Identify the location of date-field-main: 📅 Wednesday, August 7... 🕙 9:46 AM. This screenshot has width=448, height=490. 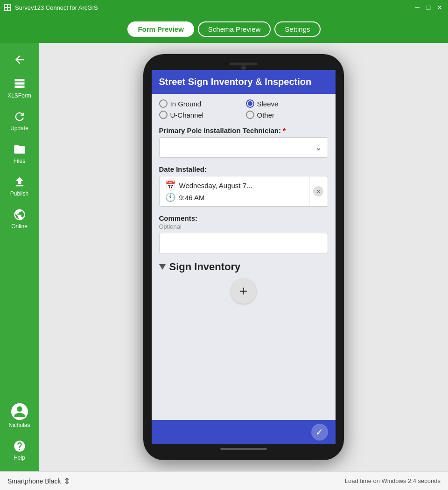
(234, 191).